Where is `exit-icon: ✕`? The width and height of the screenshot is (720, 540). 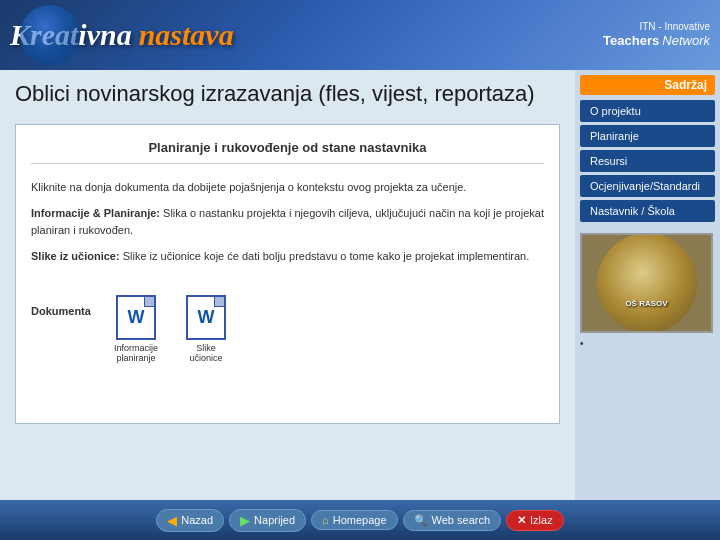 exit-icon: ✕ is located at coordinates (522, 520).